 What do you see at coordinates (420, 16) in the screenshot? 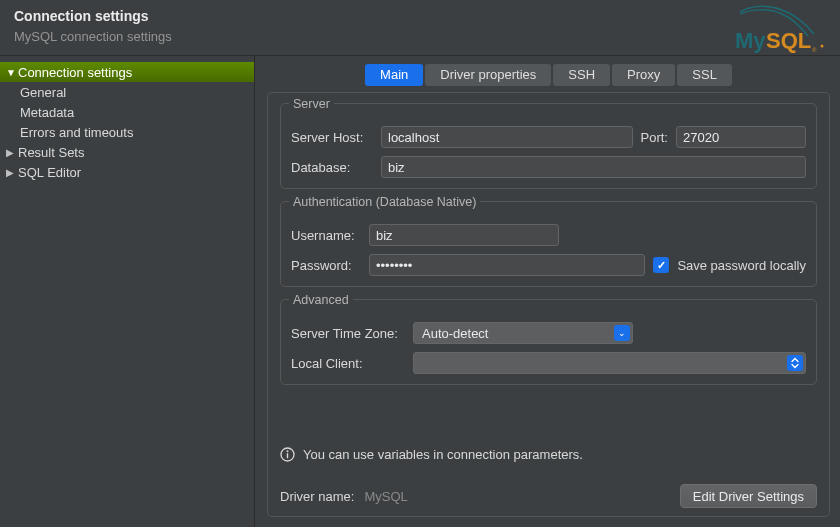
I see `page-title: Connection settings` at bounding box center [420, 16].